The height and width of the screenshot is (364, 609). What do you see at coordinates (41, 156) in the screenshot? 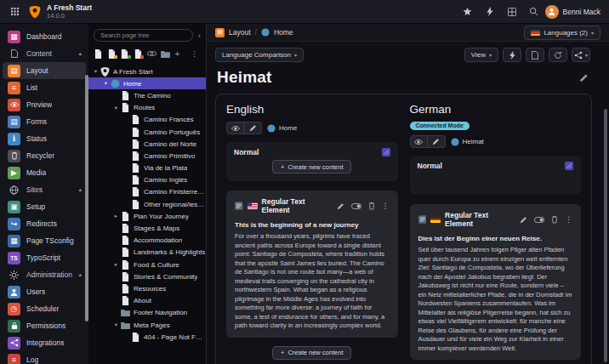
I see `sidebar-item-label: Recycler` at bounding box center [41, 156].